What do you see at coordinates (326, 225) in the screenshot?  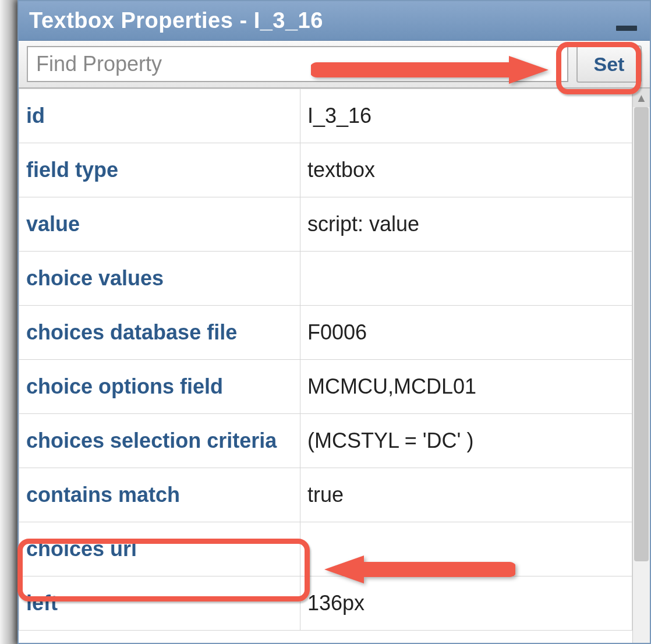 I see `table-row: value script: value` at bounding box center [326, 225].